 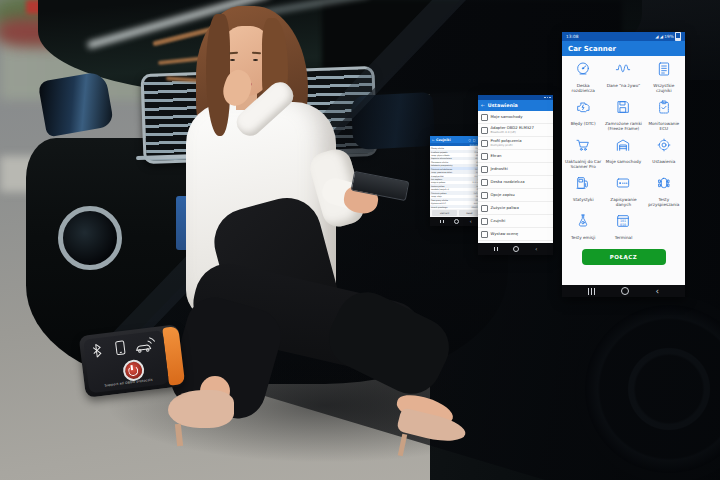 What do you see at coordinates (516, 208) in the screenshot?
I see `settings-item-fuel: Zużycie paliwa` at bounding box center [516, 208].